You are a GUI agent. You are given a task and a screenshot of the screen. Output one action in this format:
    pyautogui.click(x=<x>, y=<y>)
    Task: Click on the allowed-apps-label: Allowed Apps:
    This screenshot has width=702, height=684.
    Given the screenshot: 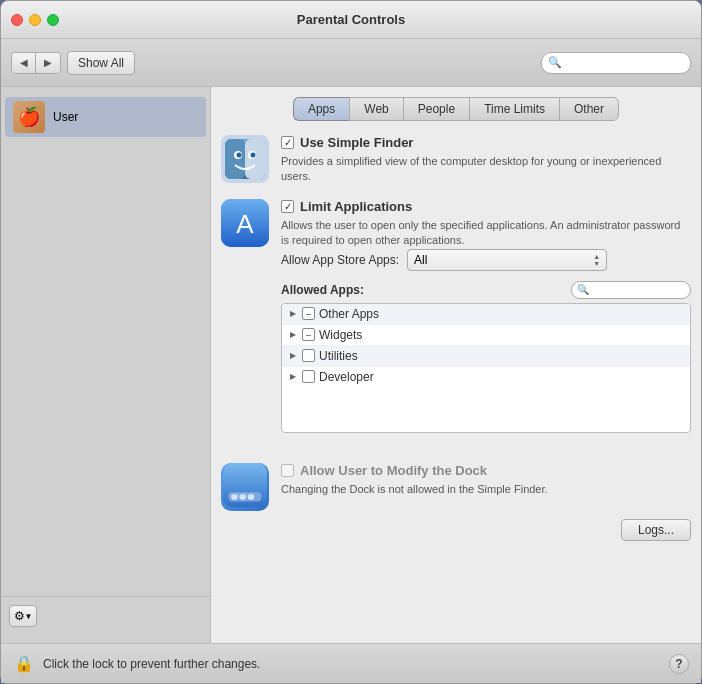 What is the action you would take?
    pyautogui.click(x=322, y=290)
    